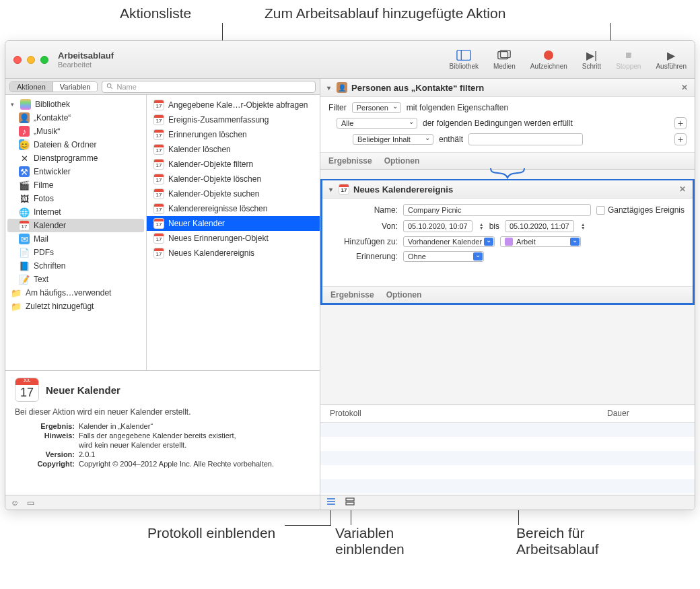 Image resolution: width=700 pixels, height=589 pixels. What do you see at coordinates (508, 88) in the screenshot?
I see `card-header: ▾ 👤 Personen aus „Kontakte“ filtern ✕` at bounding box center [508, 88].